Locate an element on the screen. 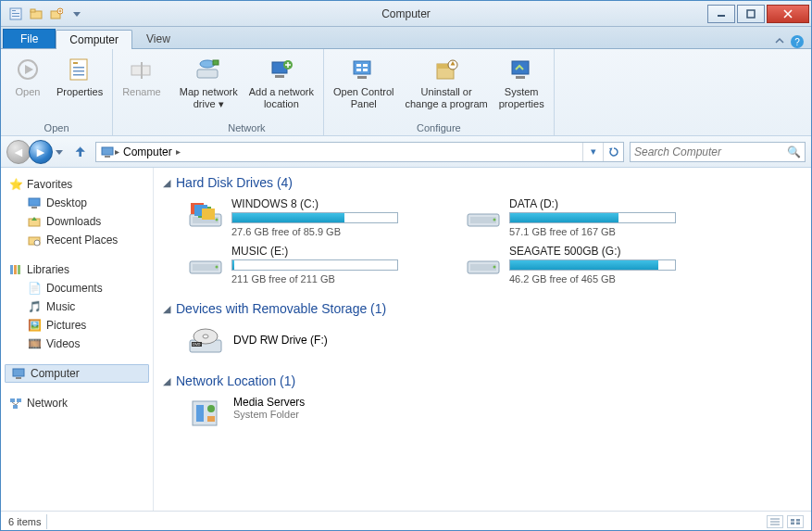 Image resolution: width=812 pixels, height=531 pixels. collapse-ribbon-icon is located at coordinates (780, 42).